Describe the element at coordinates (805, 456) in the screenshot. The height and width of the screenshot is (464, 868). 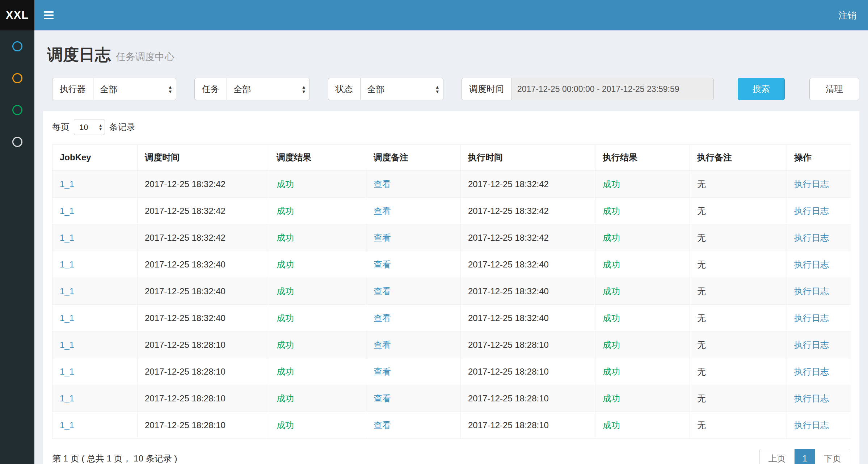
I see `pagination: 上页 1 下页` at that location.